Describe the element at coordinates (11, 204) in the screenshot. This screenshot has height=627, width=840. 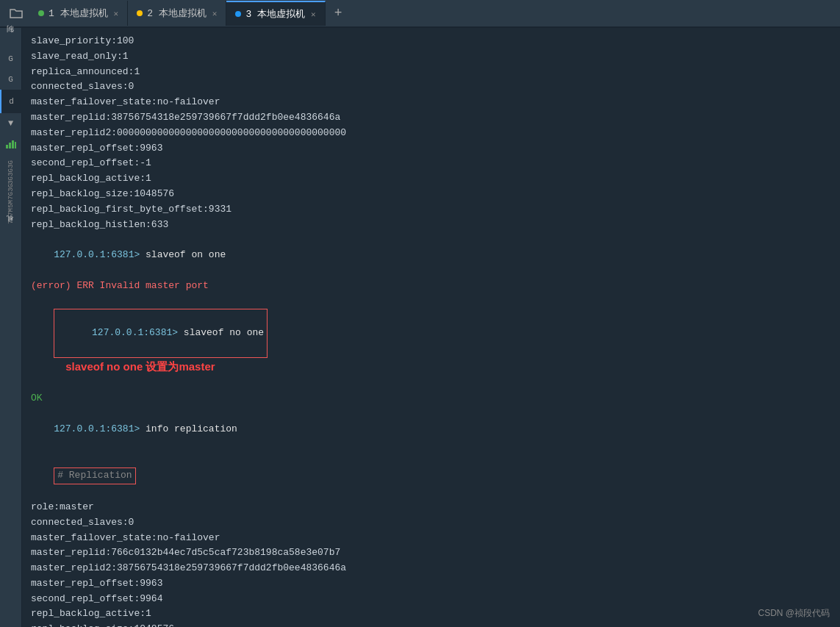
I see `sidebar-label-5m: 5M` at that location.